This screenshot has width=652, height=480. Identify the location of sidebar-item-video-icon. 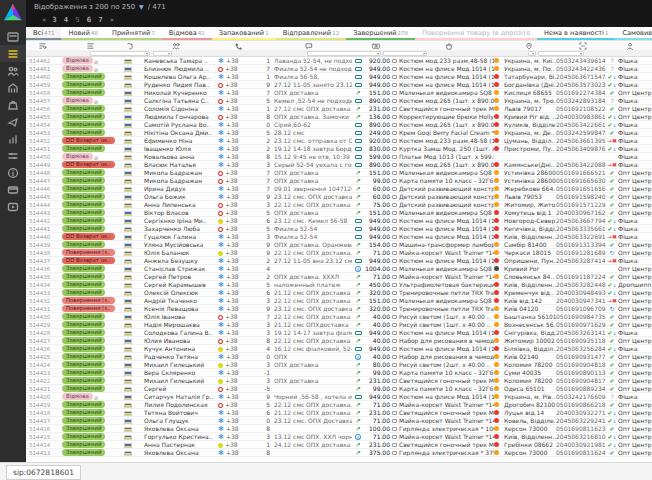
(13, 206).